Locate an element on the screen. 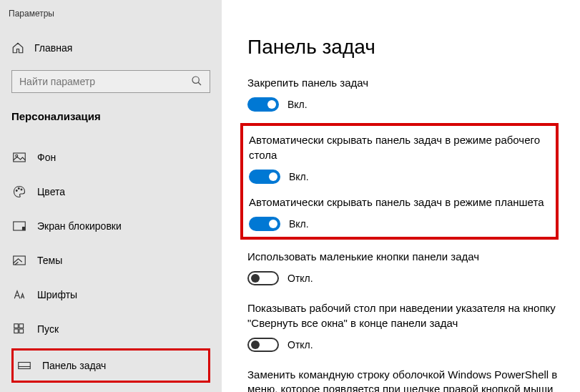 Image resolution: width=580 pixels, height=392 pixels. setting-label: Показывать рабочий стол при наведении ук… is located at coordinates (403, 316).